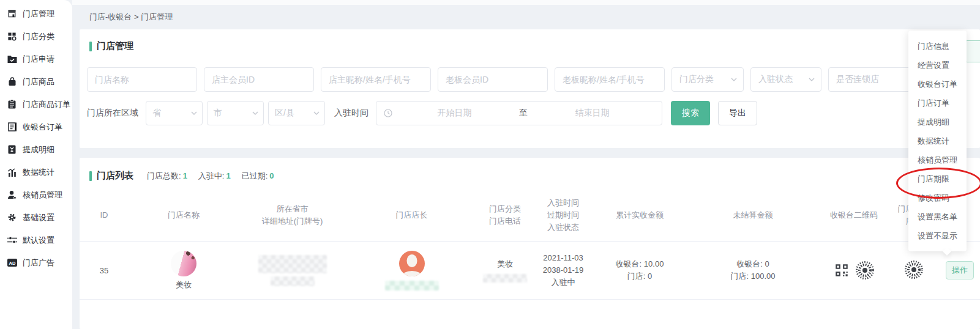 This screenshot has height=329, width=980. What do you see at coordinates (938, 179) in the screenshot?
I see `menu-item-store-term: 门店期限` at bounding box center [938, 179].